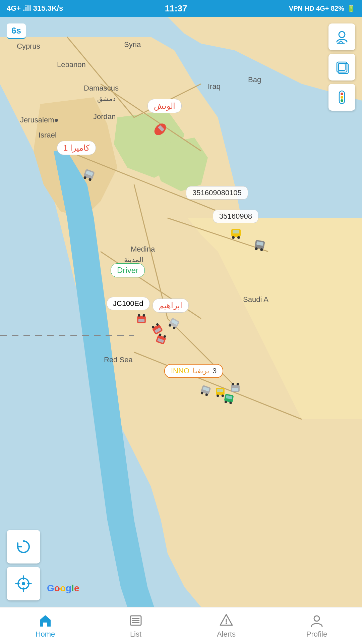  I want to click on layers-button, so click(342, 67).